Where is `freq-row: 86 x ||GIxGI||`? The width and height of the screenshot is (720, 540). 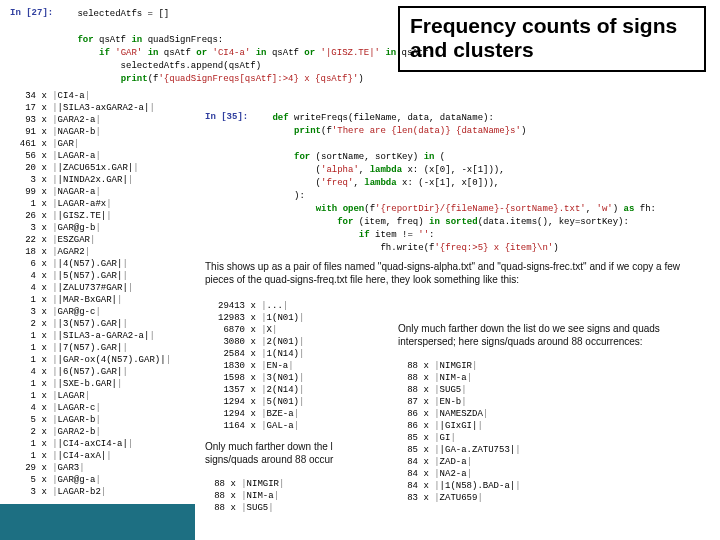
freq-row: 86 x ||GIxGI|| is located at coordinates (488, 426).